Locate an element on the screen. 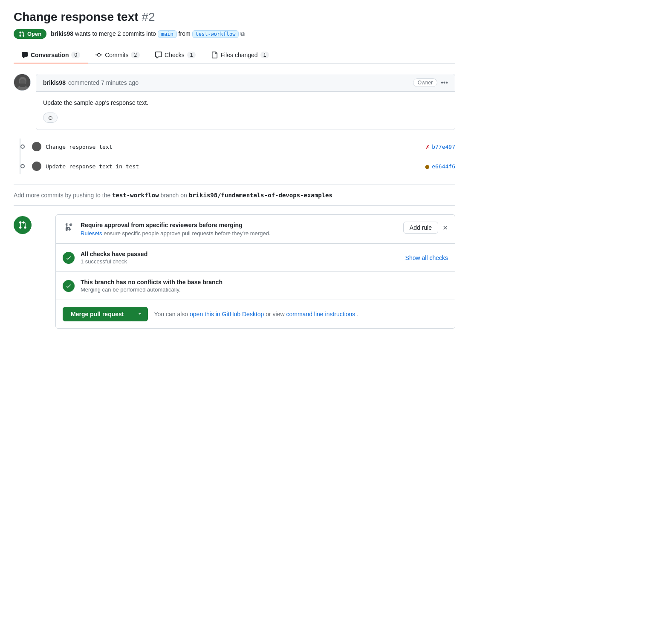 The height and width of the screenshot is (644, 656). commits-icon is located at coordinates (99, 55).